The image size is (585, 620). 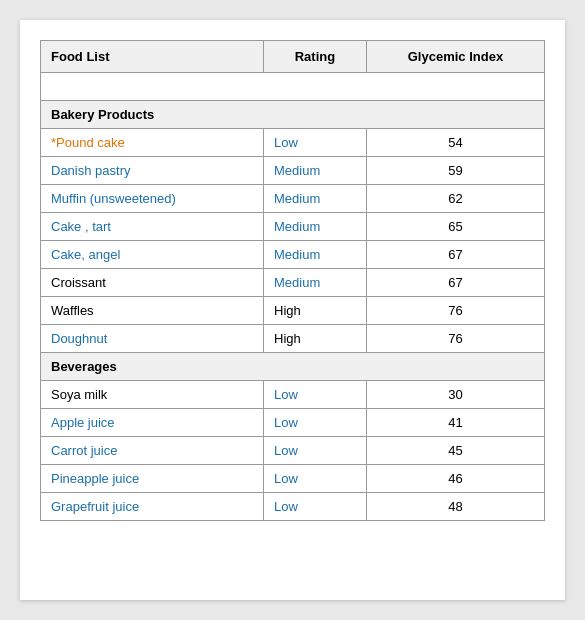 I want to click on food-name: Pineapple juice, so click(x=95, y=478).